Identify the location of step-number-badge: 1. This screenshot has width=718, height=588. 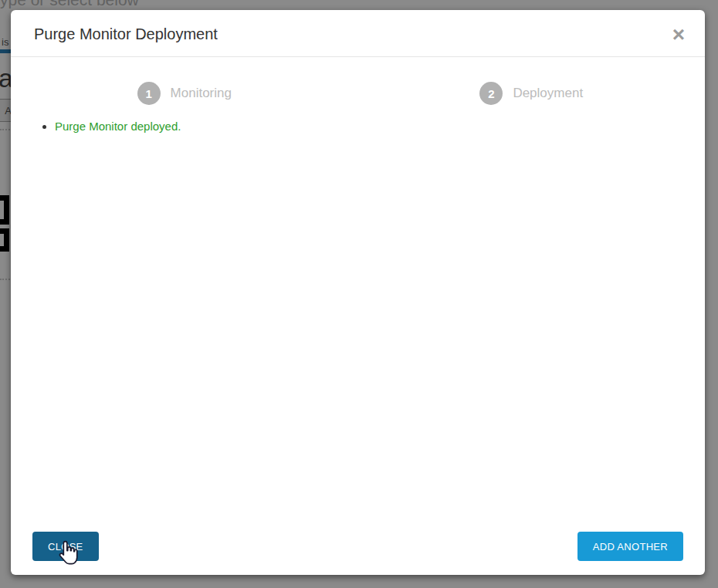
(149, 93).